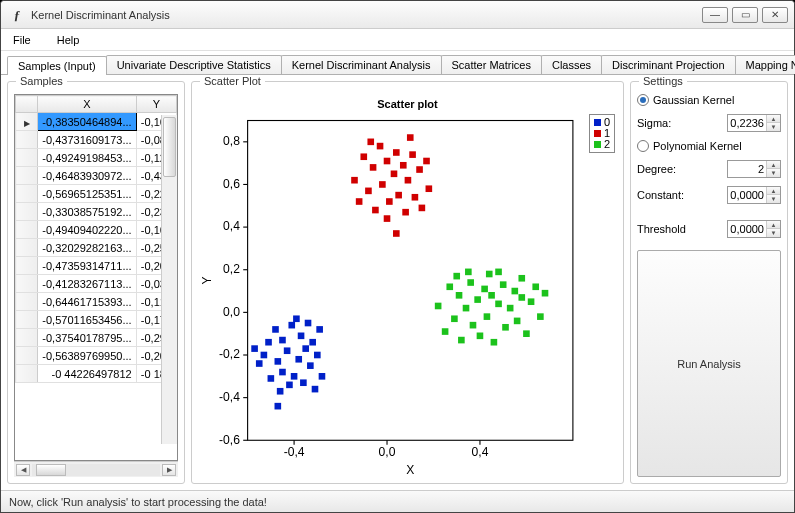 The width and height of the screenshot is (795, 513). Describe the element at coordinates (96, 176) in the screenshot. I see `table-row: -0,46483930972...-0,437` at that location.